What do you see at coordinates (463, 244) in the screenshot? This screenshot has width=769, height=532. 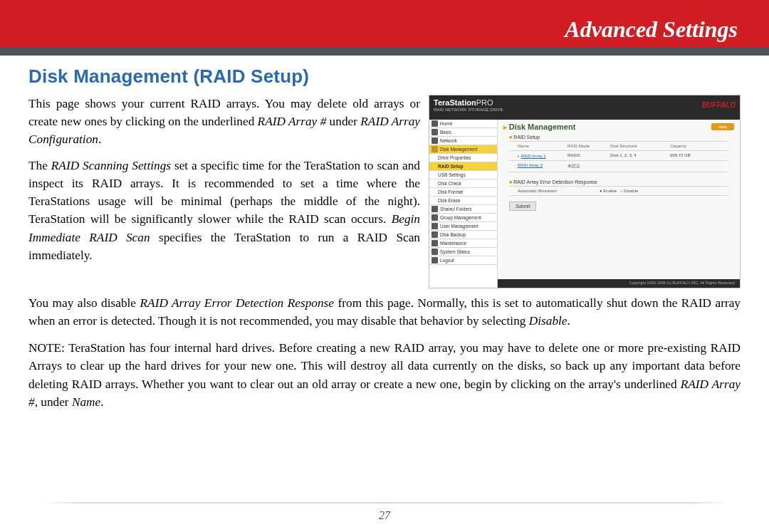 I see `ss-nav-maintenance: Maintenance` at bounding box center [463, 244].